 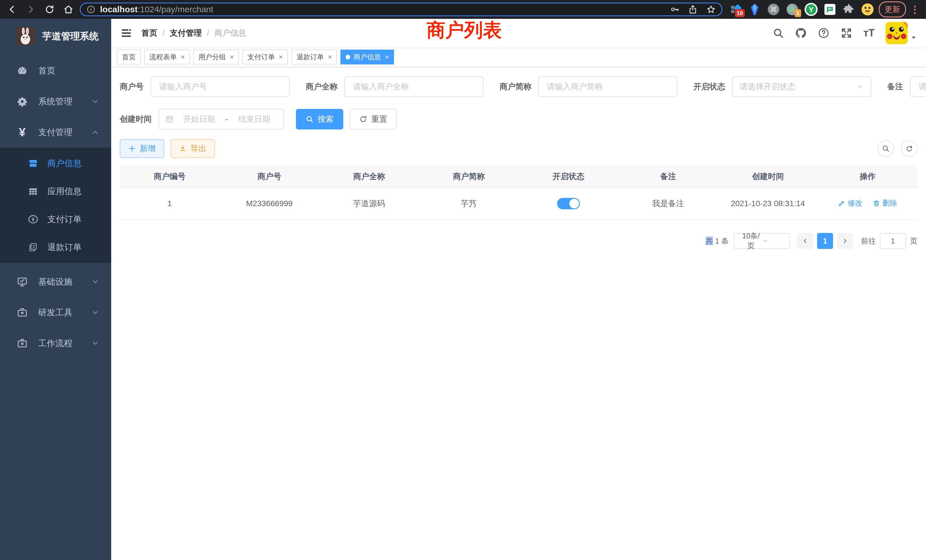 What do you see at coordinates (846, 33) in the screenshot?
I see `fullscreen-icon` at bounding box center [846, 33].